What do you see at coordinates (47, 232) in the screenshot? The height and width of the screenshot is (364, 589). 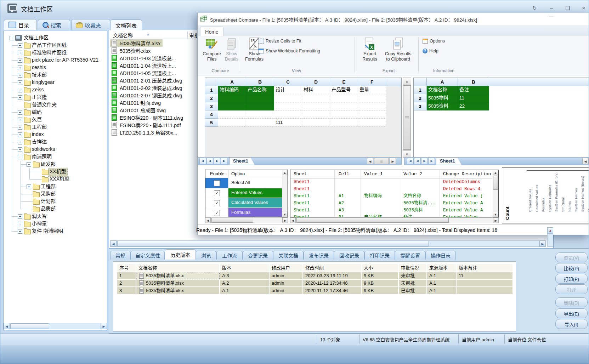 I see `tree-item: 复件 南浦照明` at bounding box center [47, 232].